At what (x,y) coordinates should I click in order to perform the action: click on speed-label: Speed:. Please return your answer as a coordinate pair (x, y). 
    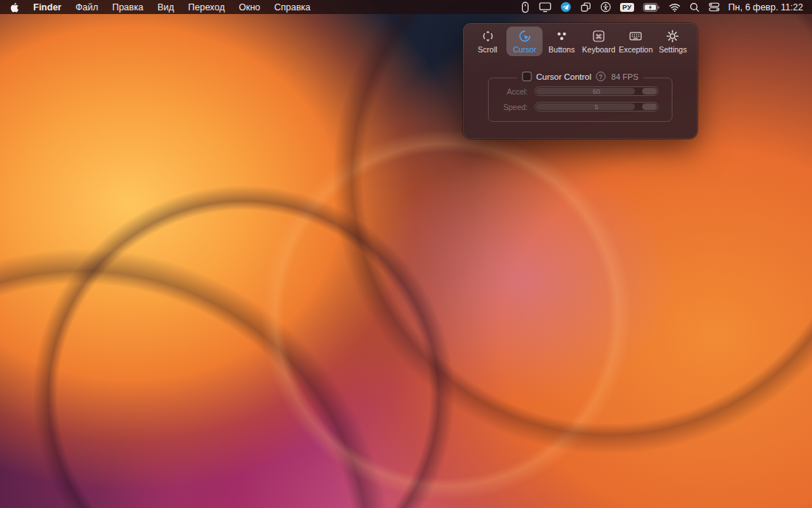
    Looking at the image, I should click on (512, 107).